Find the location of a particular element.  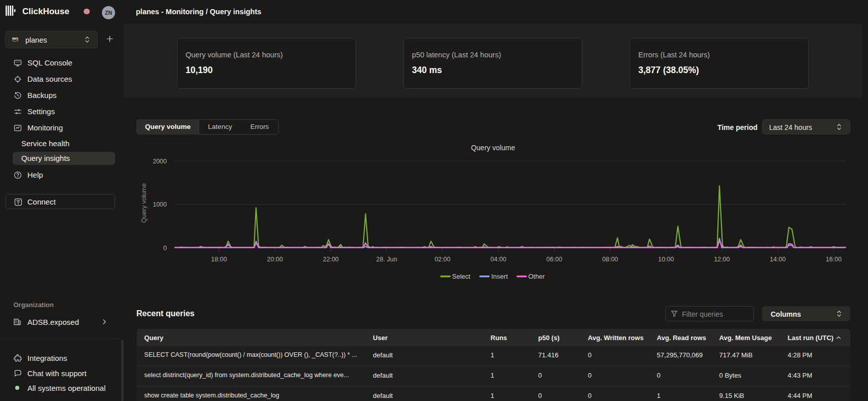

svg-text: 10:00 is located at coordinates (666, 259).